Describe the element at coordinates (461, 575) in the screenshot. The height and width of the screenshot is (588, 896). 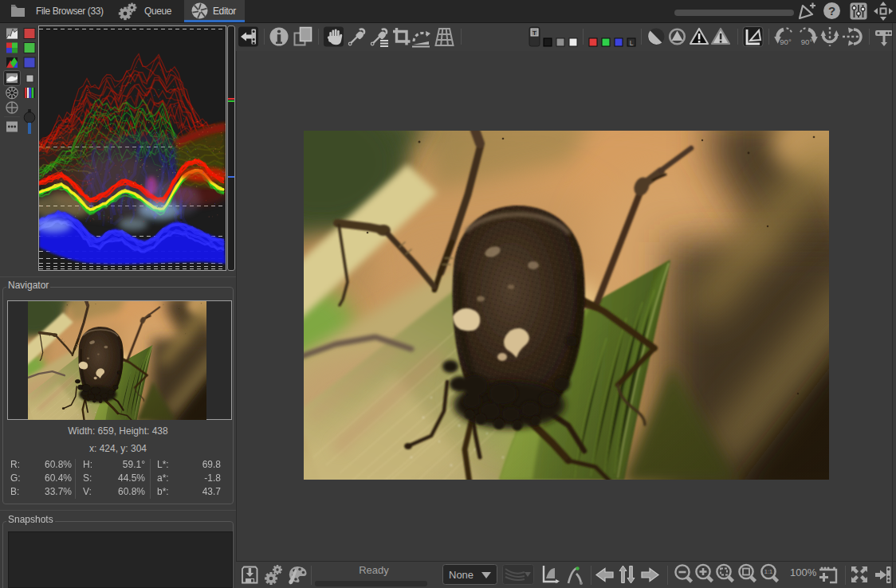
I see `svg-text: None` at that location.